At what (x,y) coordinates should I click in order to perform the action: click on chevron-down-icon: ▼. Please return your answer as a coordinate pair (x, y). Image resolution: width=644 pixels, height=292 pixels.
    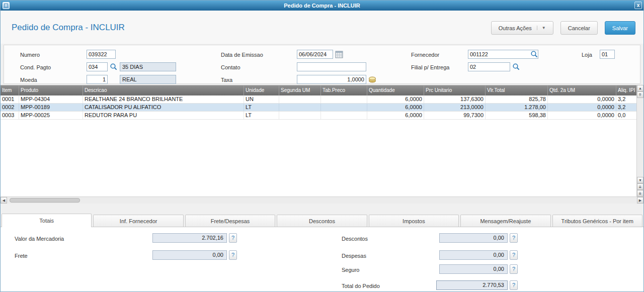
    Looking at the image, I should click on (541, 28).